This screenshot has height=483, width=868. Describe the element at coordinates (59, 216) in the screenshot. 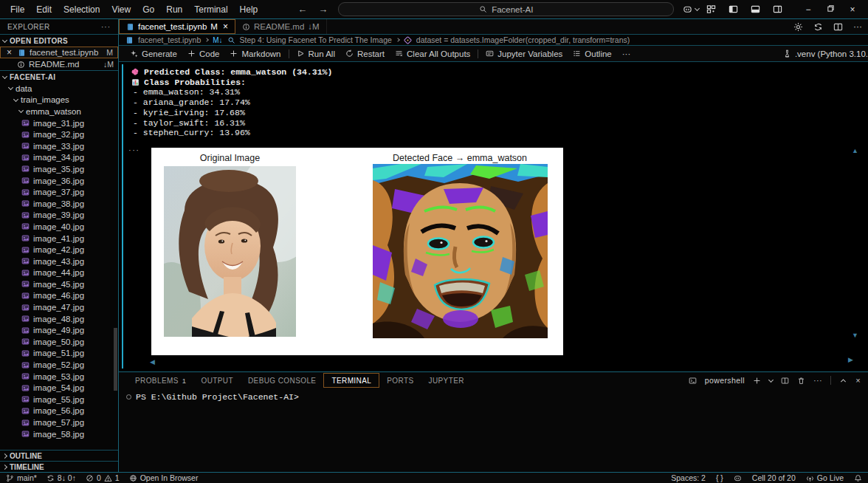

I see `image-file-row: image_39.jpg` at that location.